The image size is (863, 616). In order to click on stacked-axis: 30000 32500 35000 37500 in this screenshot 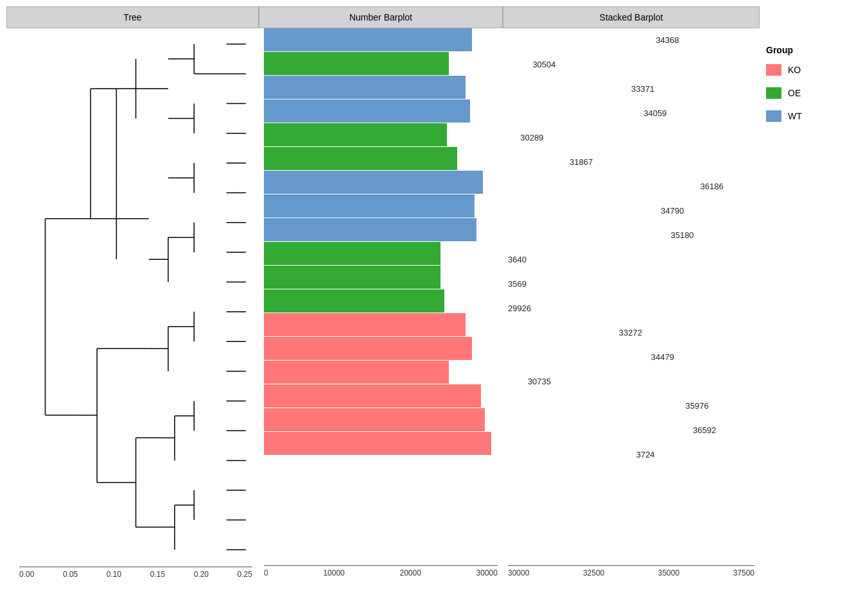, I will do `click(631, 572)`.